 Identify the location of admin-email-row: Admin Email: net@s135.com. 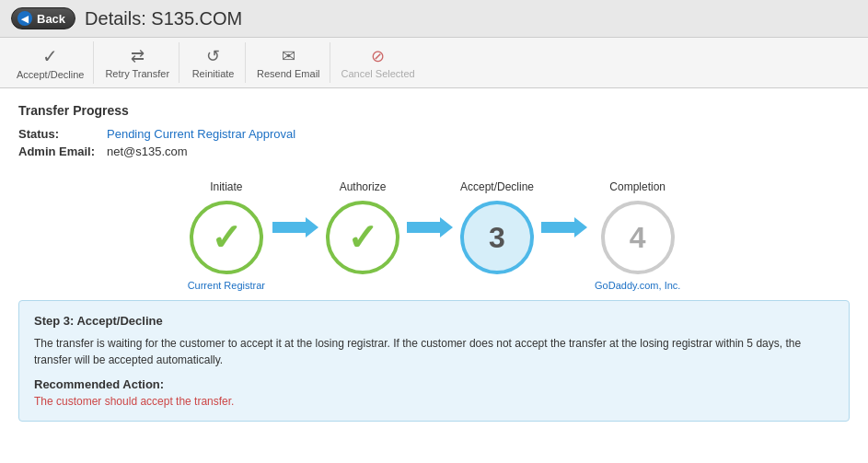
(434, 151).